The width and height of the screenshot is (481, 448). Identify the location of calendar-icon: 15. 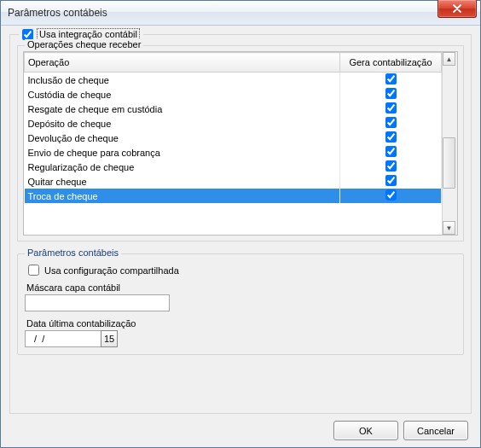
(109, 339).